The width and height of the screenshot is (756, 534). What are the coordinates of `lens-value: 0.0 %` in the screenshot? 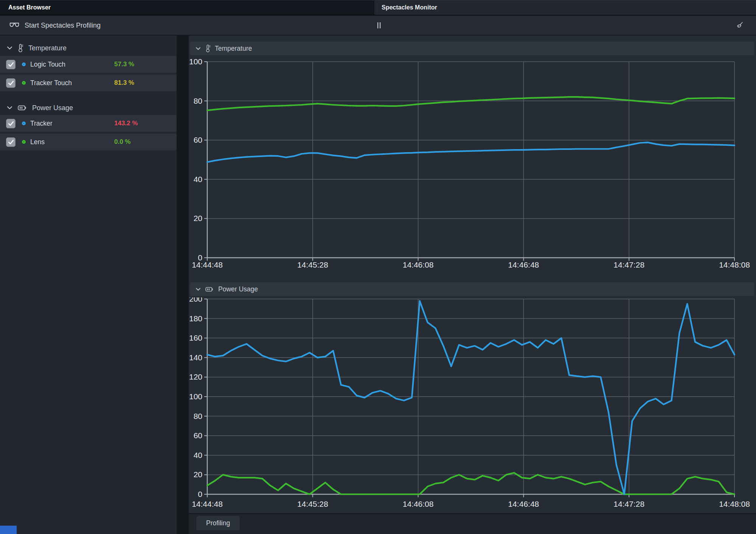 It's located at (123, 142).